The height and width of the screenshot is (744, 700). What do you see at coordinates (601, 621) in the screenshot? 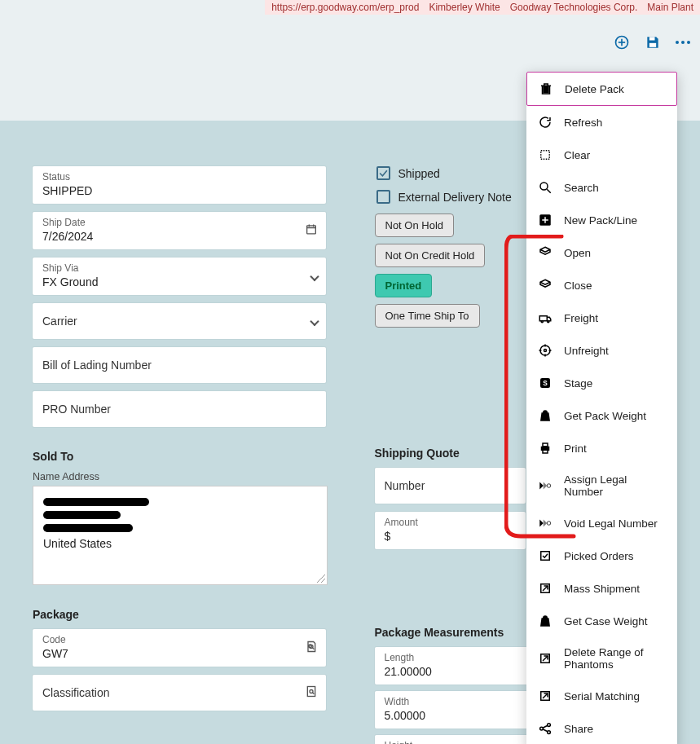
I see `menu-item-get-case-weight: Get Case Weight` at bounding box center [601, 621].